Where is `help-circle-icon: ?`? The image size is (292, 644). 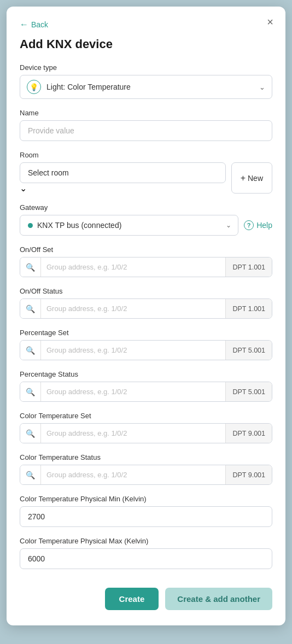 help-circle-icon: ? is located at coordinates (249, 225).